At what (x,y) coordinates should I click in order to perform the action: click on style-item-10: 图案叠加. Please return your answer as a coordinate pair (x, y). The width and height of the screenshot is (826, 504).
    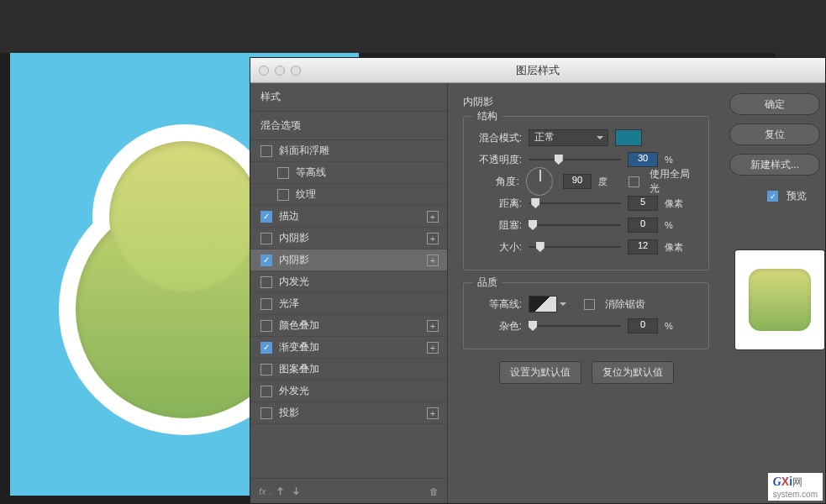
    Looking at the image, I should click on (349, 370).